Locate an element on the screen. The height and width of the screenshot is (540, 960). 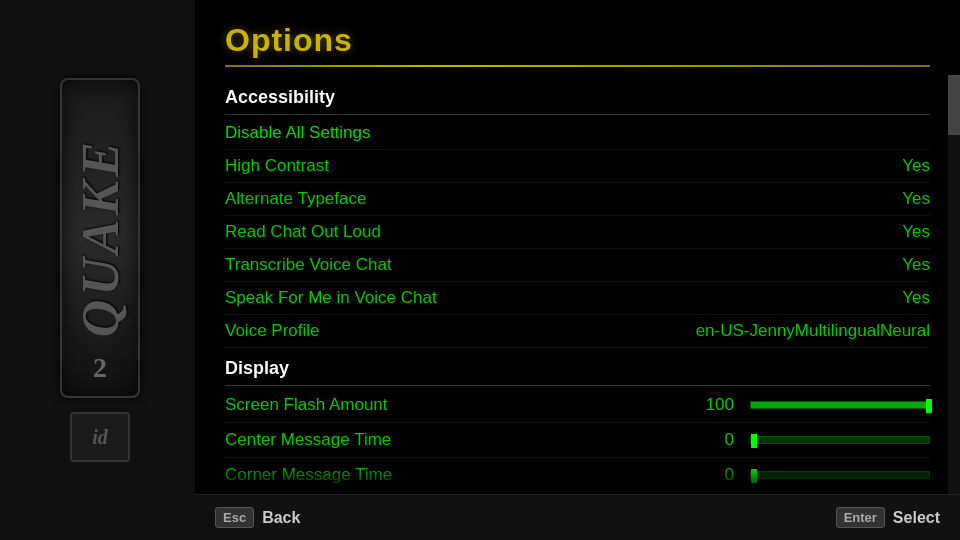
list-item: Voice Profile en-US-JennyMultilingualNeu… is located at coordinates (578, 332).